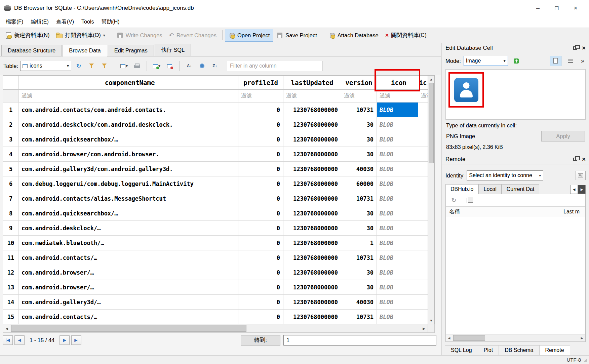 Image resolution: width=589 pixels, height=364 pixels. I want to click on row-number: 5, so click(11, 169).